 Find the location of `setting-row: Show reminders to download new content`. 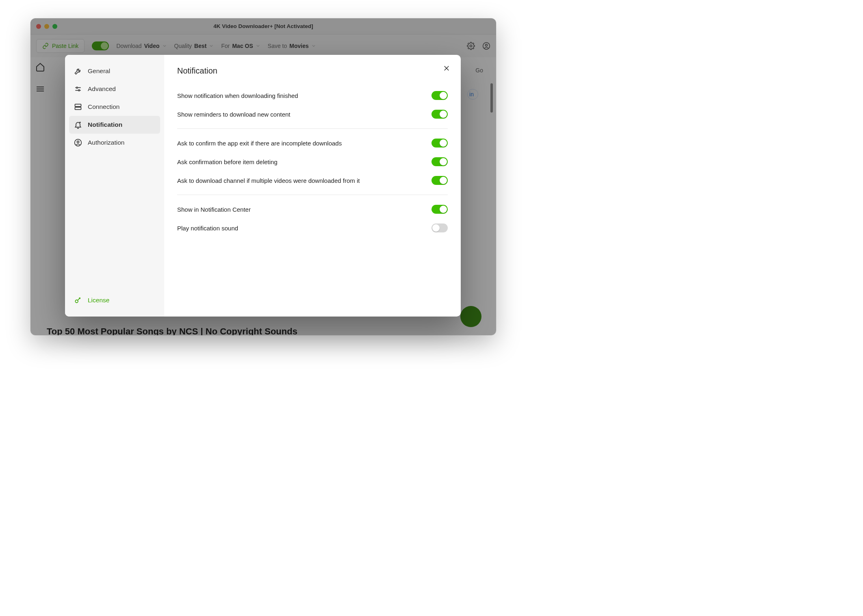

setting-row: Show reminders to download new content is located at coordinates (312, 114).